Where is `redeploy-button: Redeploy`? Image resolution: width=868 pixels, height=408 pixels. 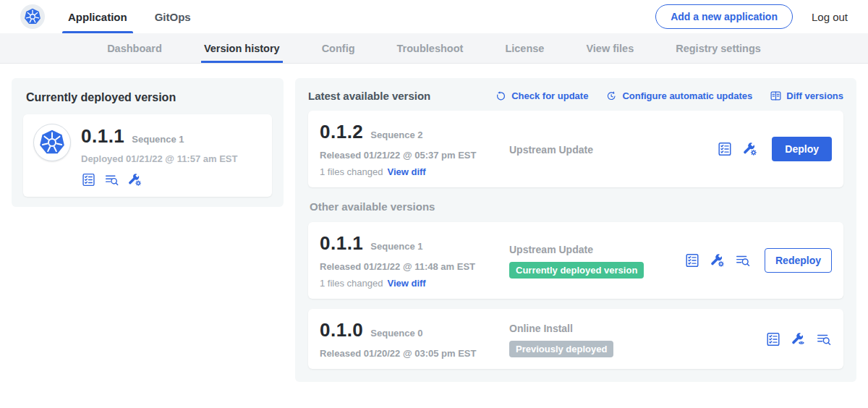 redeploy-button: Redeploy is located at coordinates (799, 260).